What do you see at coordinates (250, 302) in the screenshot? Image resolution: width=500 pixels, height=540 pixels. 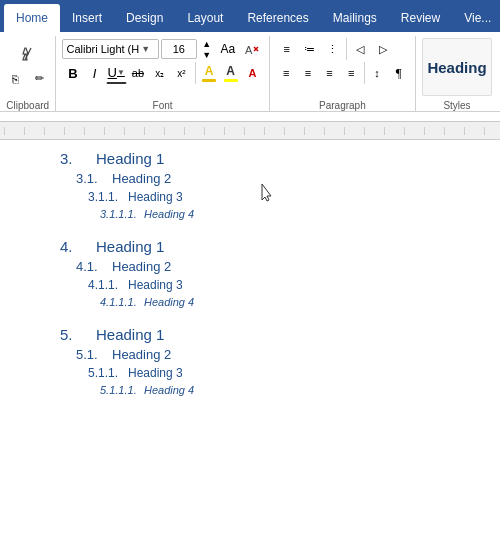 I see `toc-entry: 4.1.1.1.Heading 4` at bounding box center [250, 302].